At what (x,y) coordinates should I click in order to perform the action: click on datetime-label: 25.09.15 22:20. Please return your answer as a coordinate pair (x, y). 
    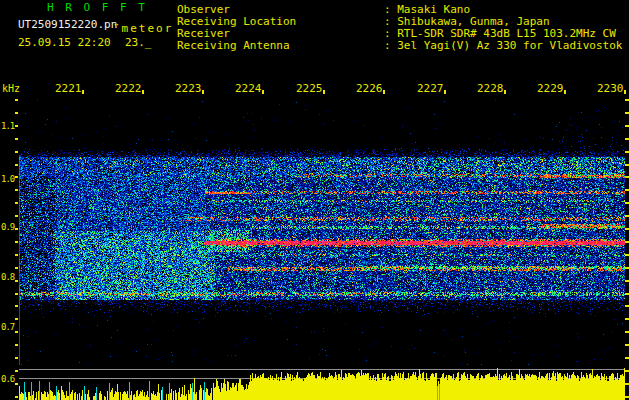
    Looking at the image, I should click on (64, 42).